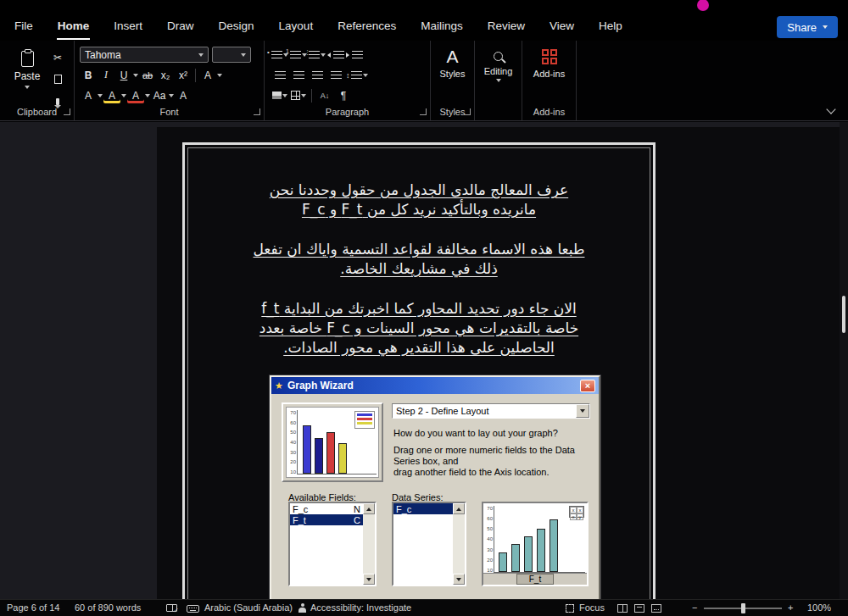  Describe the element at coordinates (332, 442) in the screenshot. I see `wizard-left-chart-preview: 70605040302010` at that location.